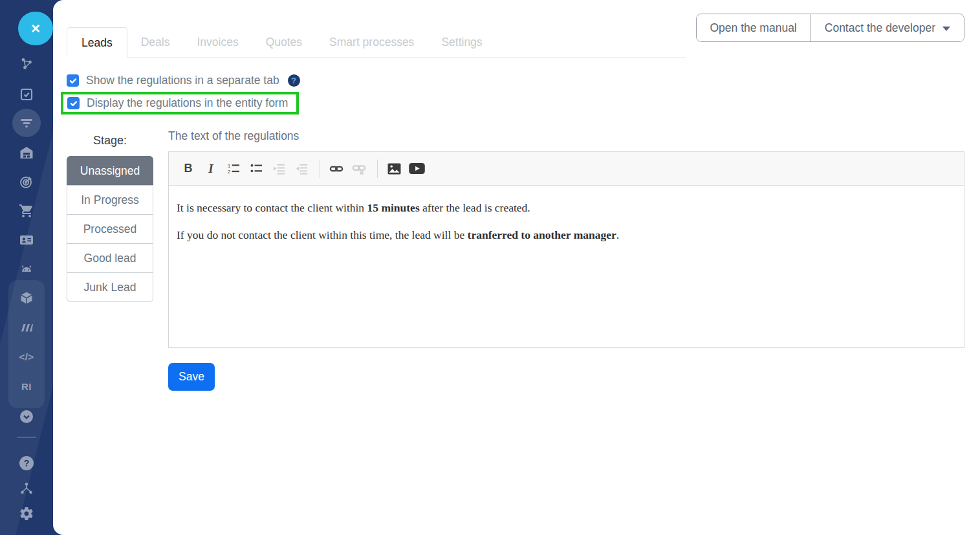 Image resolution: width=980 pixels, height=535 pixels. What do you see at coordinates (542, 235) in the screenshot?
I see `paragraph-bold-text: tranferred to another manager` at bounding box center [542, 235].